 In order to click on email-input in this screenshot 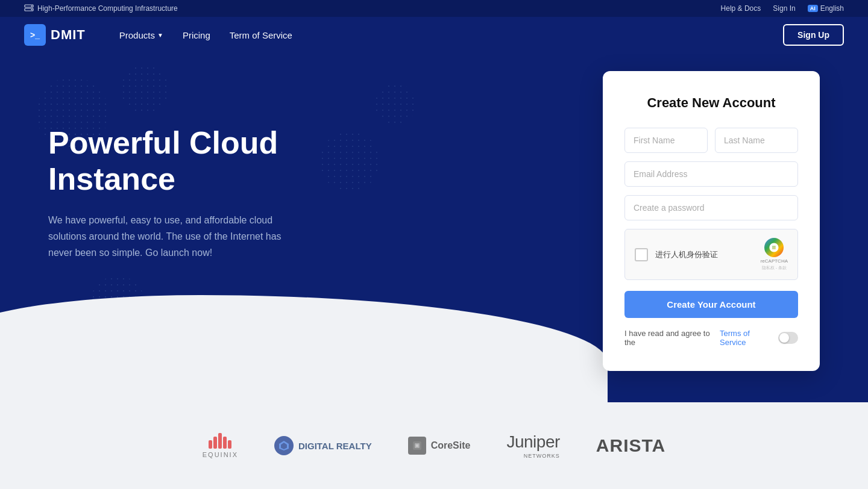, I will do `click(711, 174)`.